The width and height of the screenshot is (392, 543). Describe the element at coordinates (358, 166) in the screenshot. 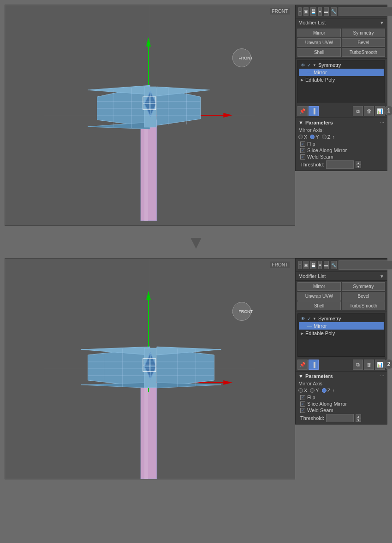

I see `spinner-down-top: ▼` at that location.